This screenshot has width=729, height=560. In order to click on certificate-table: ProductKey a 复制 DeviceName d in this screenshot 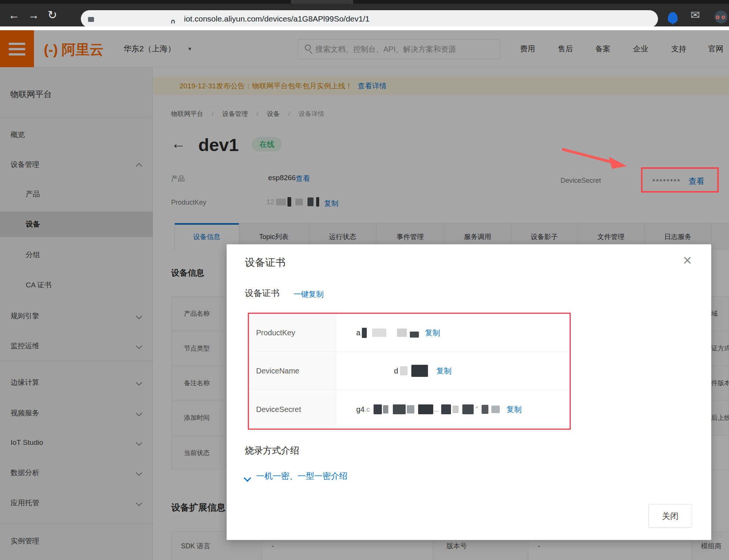, I will do `click(409, 371)`.